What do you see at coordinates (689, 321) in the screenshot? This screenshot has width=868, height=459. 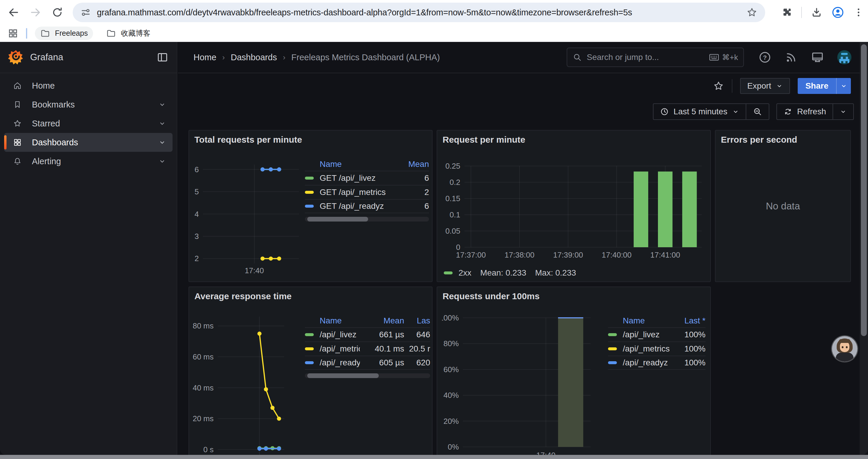 I see `legend-header-last: Last *` at bounding box center [689, 321].